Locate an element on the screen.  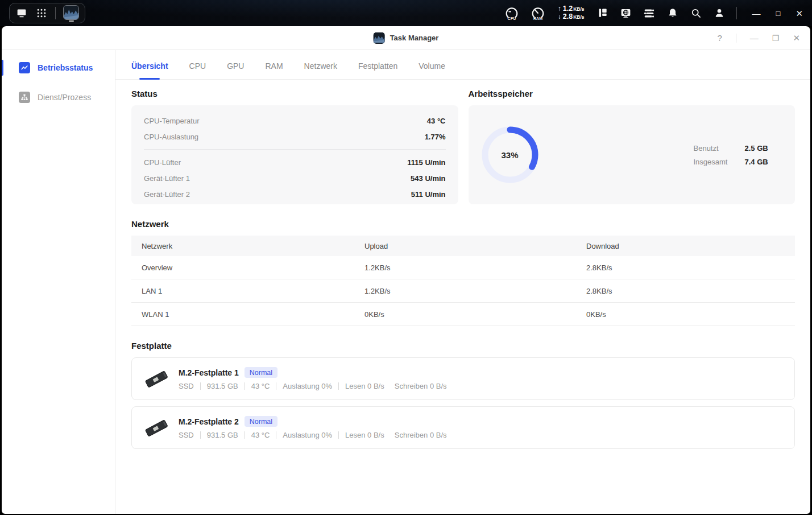
disk-card-1: M.2-Festplatte 1 Normal SSD 931.5 GB 43 … is located at coordinates (463, 379).